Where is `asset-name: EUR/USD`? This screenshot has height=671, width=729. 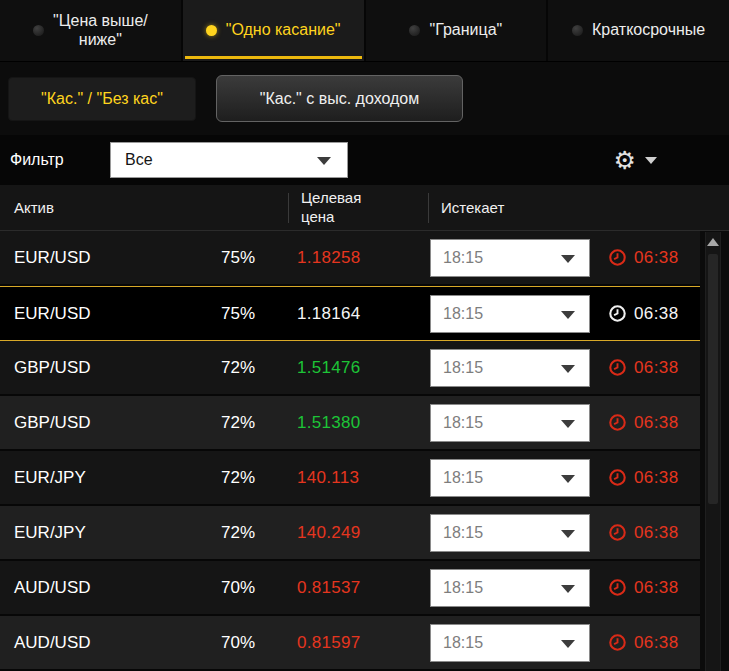
asset-name: EUR/USD is located at coordinates (94, 314).